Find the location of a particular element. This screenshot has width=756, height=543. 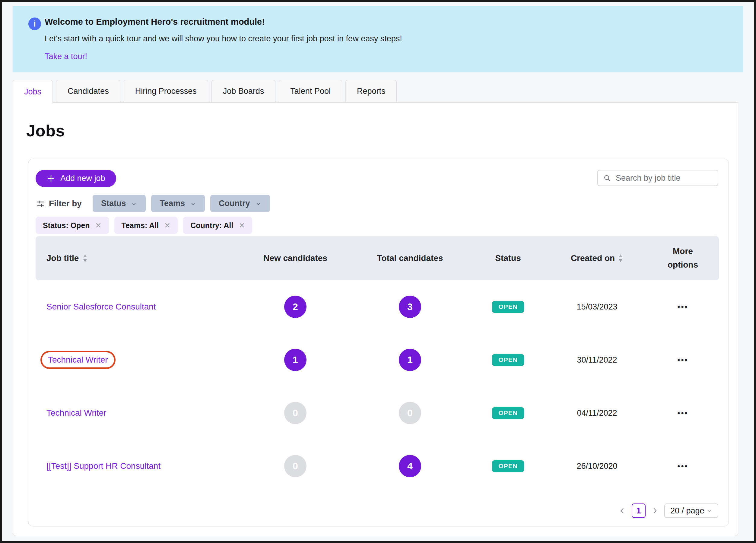

banner-title: Welcome to Employment Hero's recruitment… is located at coordinates (223, 22).